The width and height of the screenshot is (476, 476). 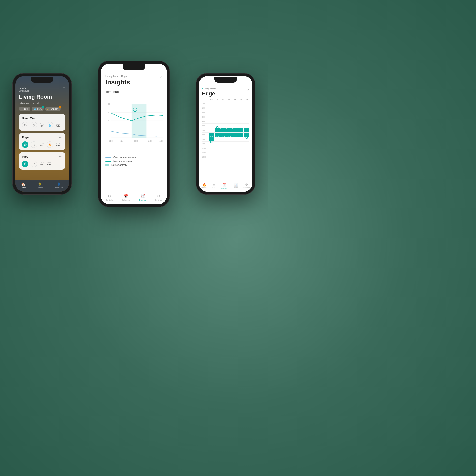 I want to click on right-nav-heating: 🔥 Heating, so click(x=204, y=186).